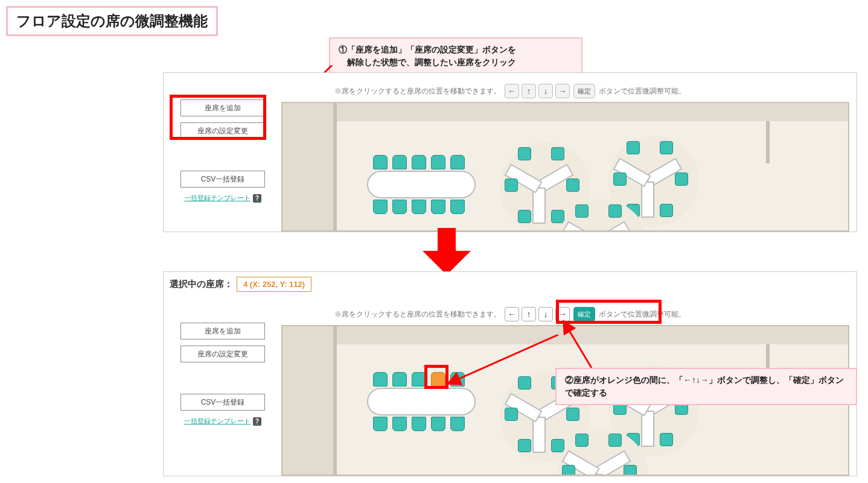 The image size is (868, 483). I want to click on big-down-arrow-icon, so click(447, 251).